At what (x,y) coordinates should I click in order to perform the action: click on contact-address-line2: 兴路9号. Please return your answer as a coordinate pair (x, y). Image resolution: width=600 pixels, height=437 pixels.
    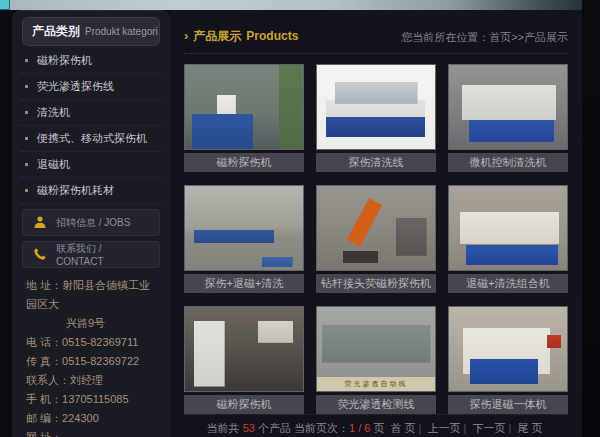
    Looking at the image, I should click on (92, 324).